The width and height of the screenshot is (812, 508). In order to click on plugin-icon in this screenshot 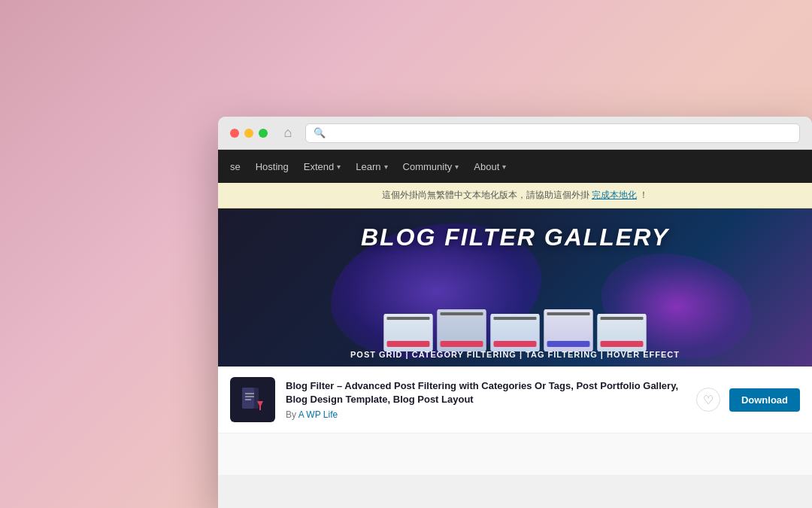, I will do `click(253, 400)`.